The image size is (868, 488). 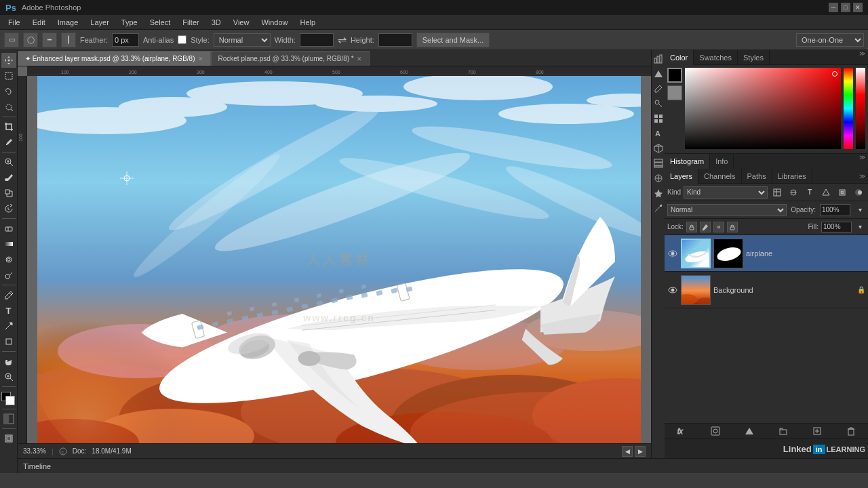 I want to click on eraser-tool, so click(x=9, y=228).